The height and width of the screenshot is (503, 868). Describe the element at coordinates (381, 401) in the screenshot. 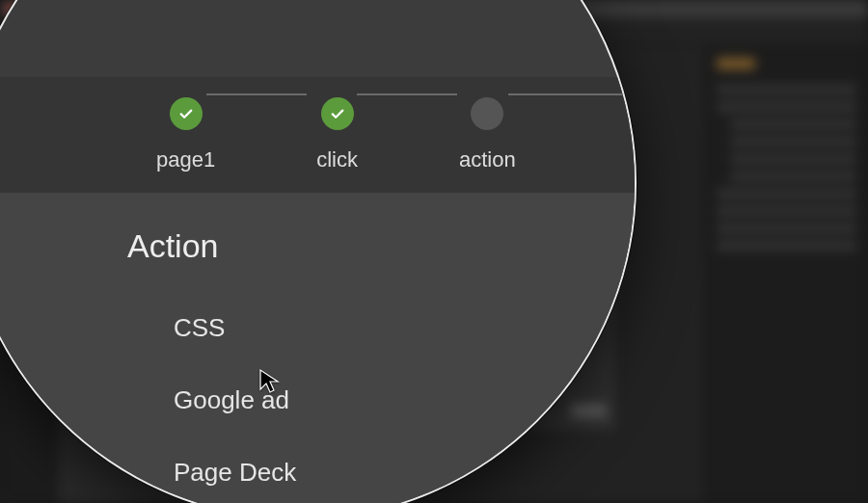

I see `action-item-google-ad: Google ad` at that location.